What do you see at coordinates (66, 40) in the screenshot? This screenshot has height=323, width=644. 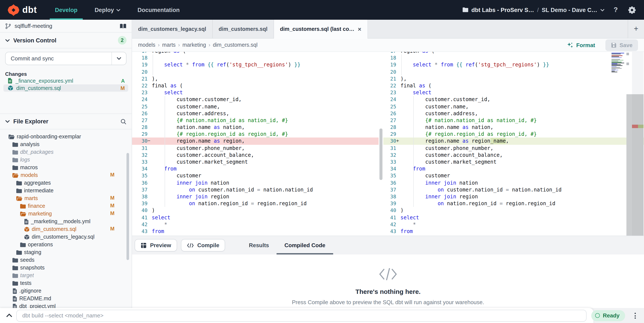 I see `version-control-header: Version Control 2` at bounding box center [66, 40].